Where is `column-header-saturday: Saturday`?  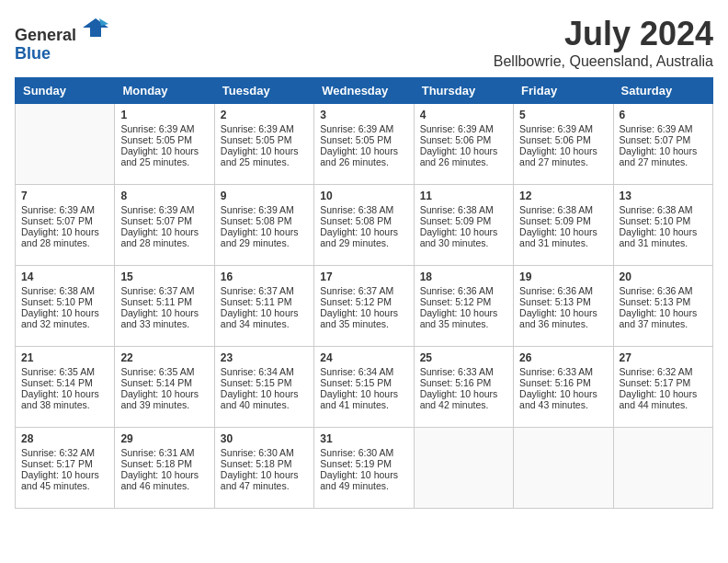
column-header-saturday: Saturday is located at coordinates (663, 91).